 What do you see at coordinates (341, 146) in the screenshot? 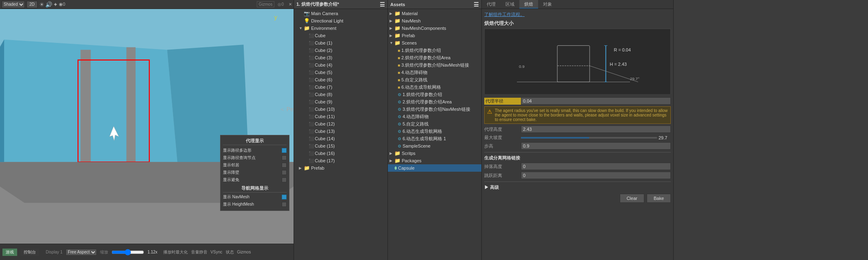
I see `tree-item-cube-15: ⬛ Cube (15)` at bounding box center [341, 146].